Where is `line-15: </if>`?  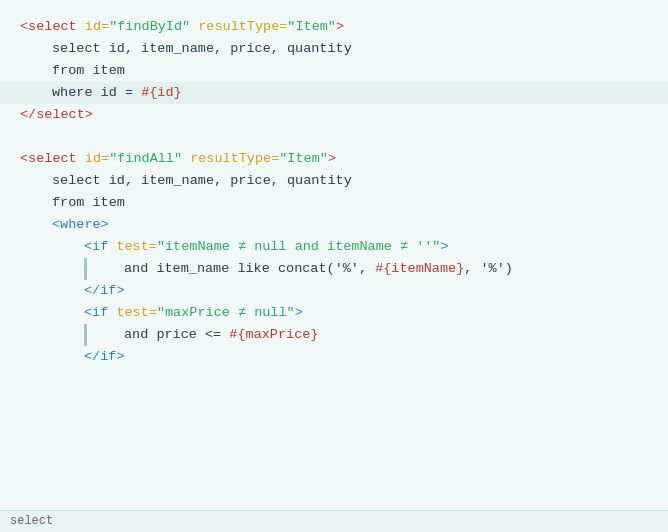 line-15: </if> is located at coordinates (334, 357).